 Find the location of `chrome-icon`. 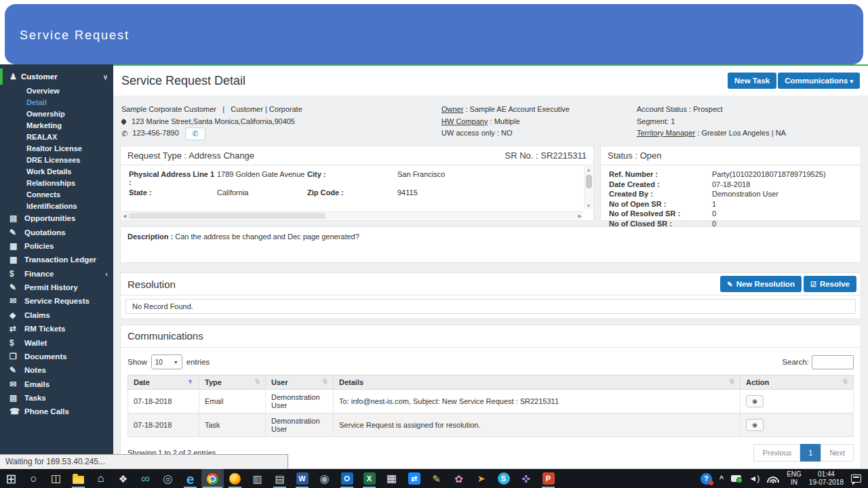

chrome-icon is located at coordinates (213, 479).